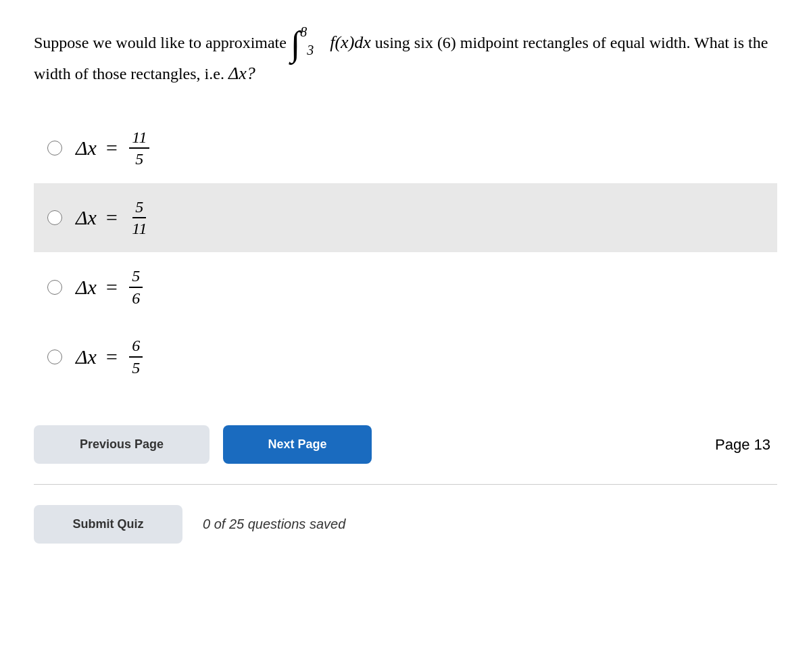 This screenshot has height=672, width=811. I want to click on option-3-radio, so click(55, 287).